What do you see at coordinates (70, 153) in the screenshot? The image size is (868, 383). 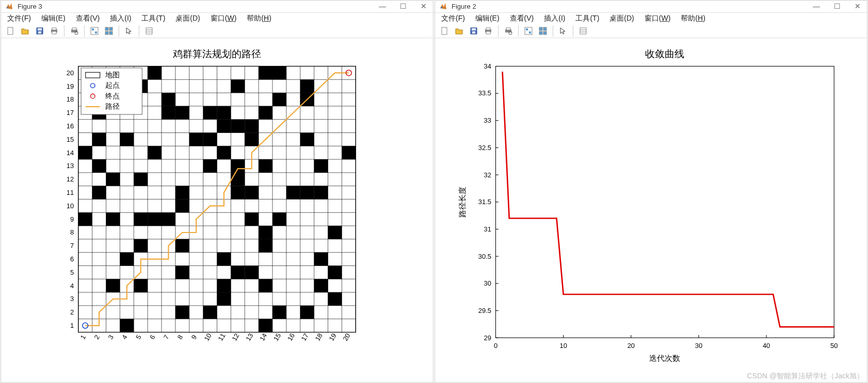 I see `svg-text: 14` at bounding box center [70, 153].